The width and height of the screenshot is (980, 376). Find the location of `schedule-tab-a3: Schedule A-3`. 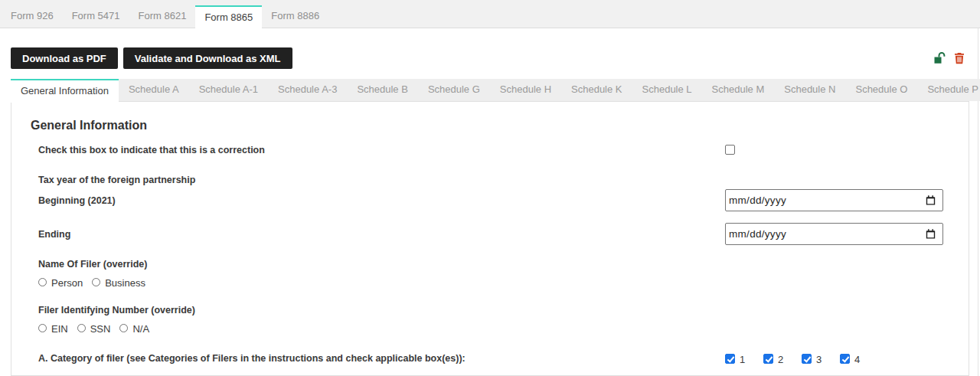

schedule-tab-a3: Schedule A-3 is located at coordinates (308, 90).